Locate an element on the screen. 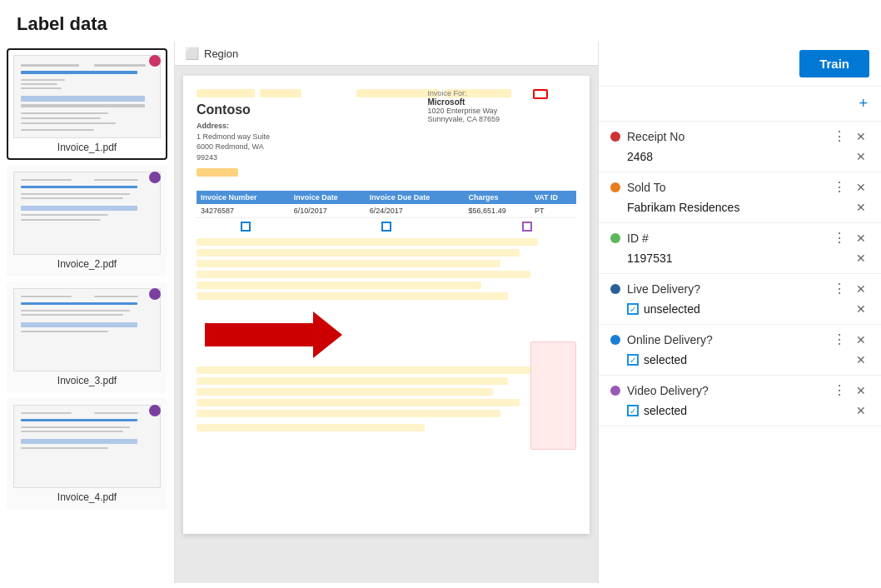 The width and height of the screenshot is (881, 588). field-name-receipt-no: Receipt No is located at coordinates (656, 137).